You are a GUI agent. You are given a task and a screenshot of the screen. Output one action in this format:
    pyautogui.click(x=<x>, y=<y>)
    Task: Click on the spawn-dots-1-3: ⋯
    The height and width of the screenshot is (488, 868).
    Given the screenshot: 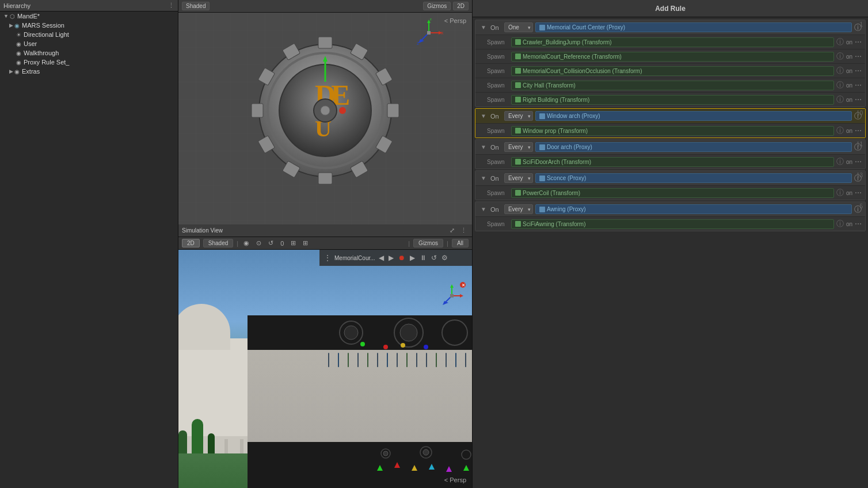 What is the action you would take?
    pyautogui.click(x=858, y=85)
    